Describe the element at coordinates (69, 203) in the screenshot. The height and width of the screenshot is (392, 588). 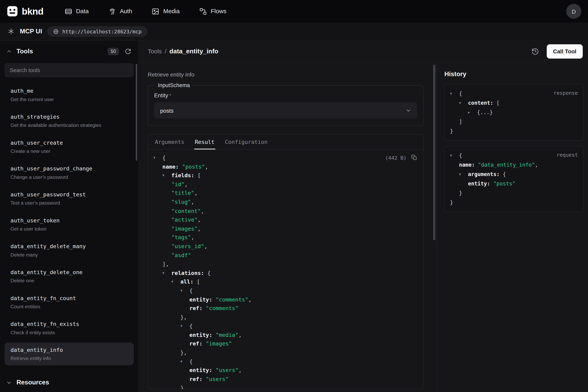
I see `tool-description: Test a user's password` at that location.